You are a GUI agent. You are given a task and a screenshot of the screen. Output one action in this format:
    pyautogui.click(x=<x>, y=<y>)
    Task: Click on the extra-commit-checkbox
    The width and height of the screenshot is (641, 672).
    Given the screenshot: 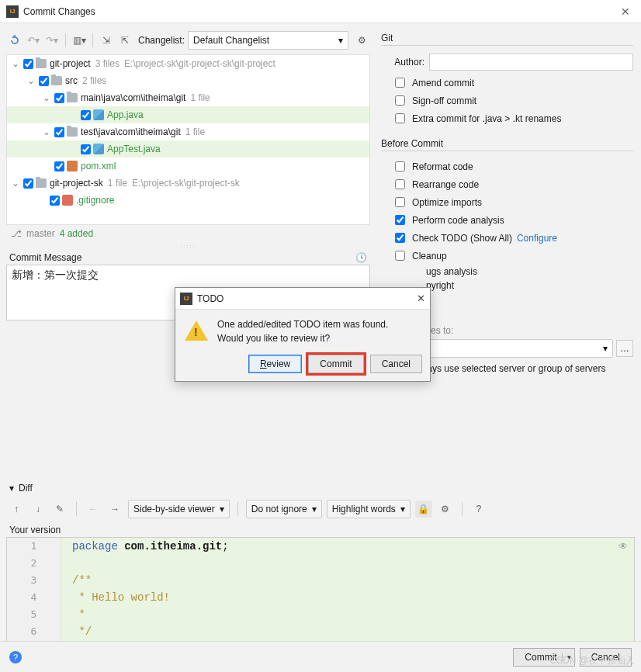 What is the action you would take?
    pyautogui.click(x=400, y=118)
    